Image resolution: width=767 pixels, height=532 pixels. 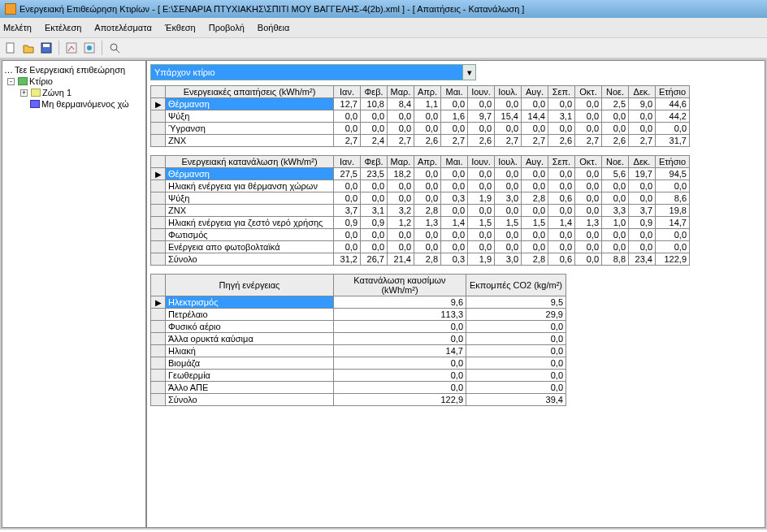 What do you see at coordinates (348, 211) in the screenshot?
I see `cell: 3,7` at bounding box center [348, 211].